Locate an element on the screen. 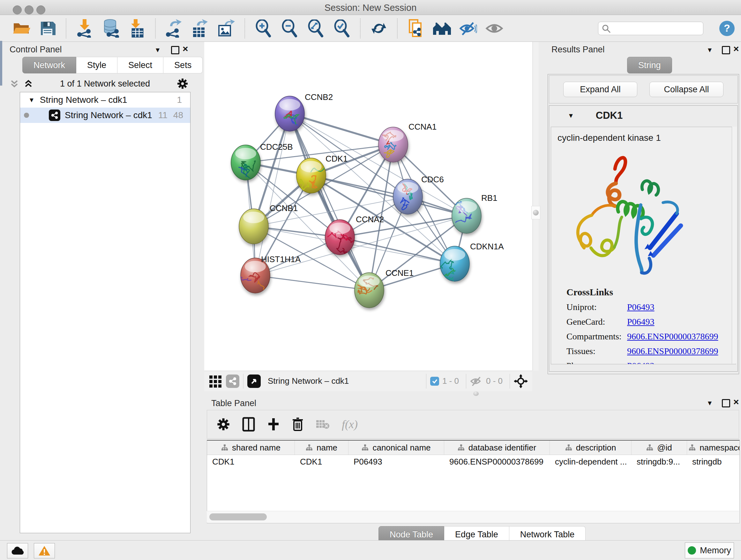 This screenshot has width=741, height=560. tab-string: String is located at coordinates (650, 65).